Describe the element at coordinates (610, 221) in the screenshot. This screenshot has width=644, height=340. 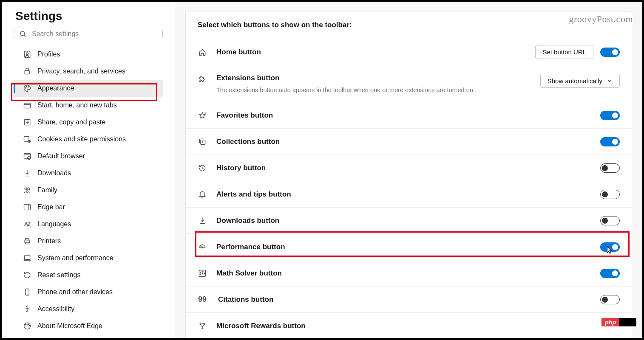
I see `downloads-toggle` at that location.